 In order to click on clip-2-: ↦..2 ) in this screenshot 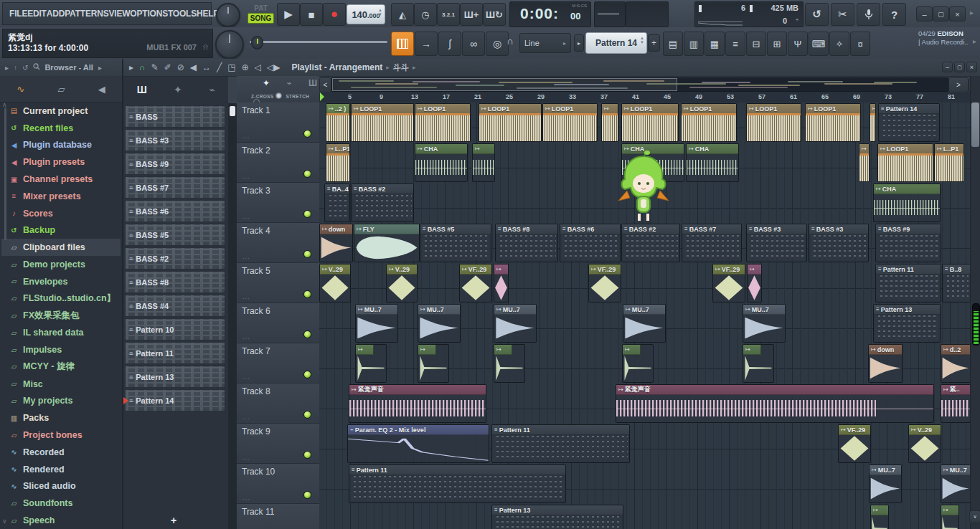, I will do `click(338, 123)`.